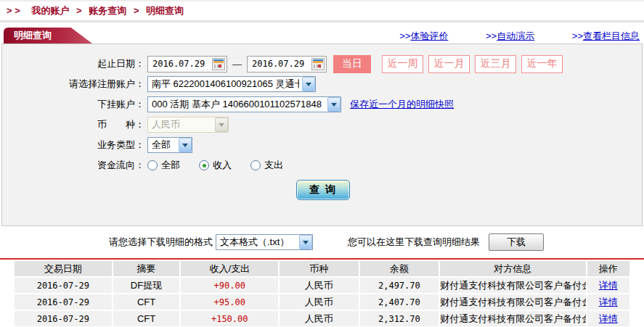 Image resolution: width=644 pixels, height=327 pixels. I want to click on currency-label: 币 种：, so click(73, 125).